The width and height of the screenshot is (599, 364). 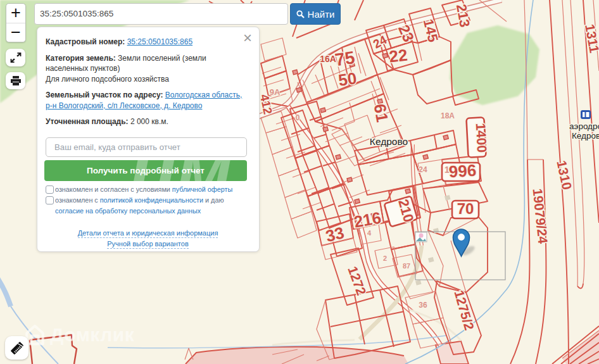 I want to click on svg-text: 18А, so click(x=448, y=116).